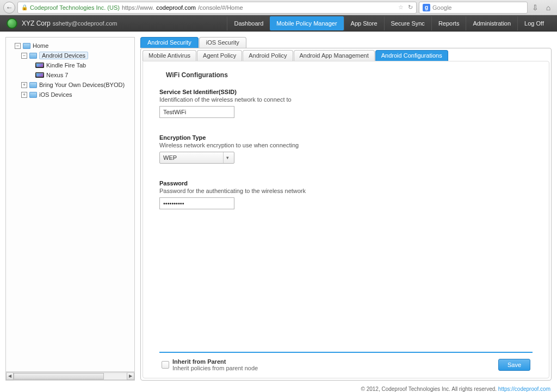 The width and height of the screenshot is (557, 392). What do you see at coordinates (9, 8) in the screenshot?
I see `browser-back-button: ←` at bounding box center [9, 8].